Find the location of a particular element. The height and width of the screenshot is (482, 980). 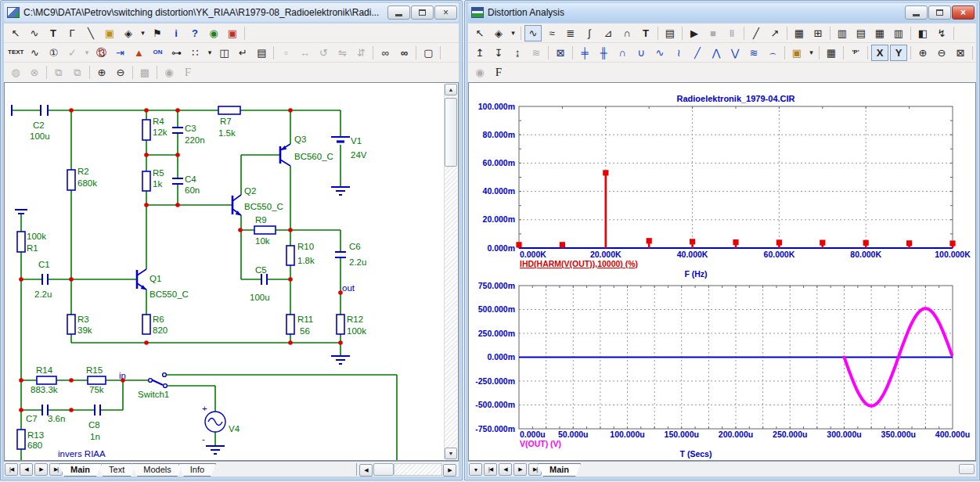

cursor-left-icon: ╪ is located at coordinates (585, 53).